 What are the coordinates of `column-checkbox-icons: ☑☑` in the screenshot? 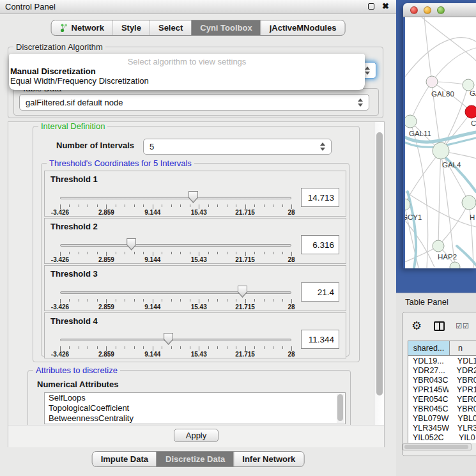 It's located at (463, 326).